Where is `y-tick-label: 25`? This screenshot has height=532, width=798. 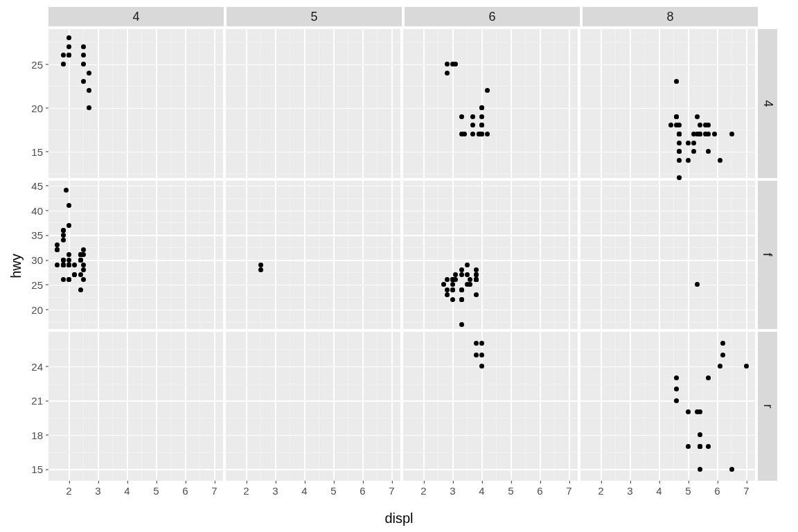 y-tick-label: 25 is located at coordinates (40, 64).